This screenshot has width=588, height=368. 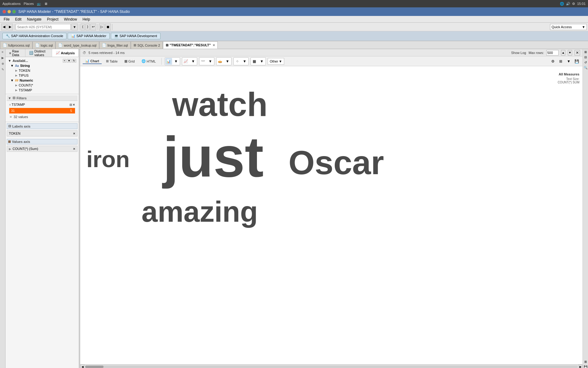 I want to click on nav-icon-2: ▶, so click(x=3, y=58).